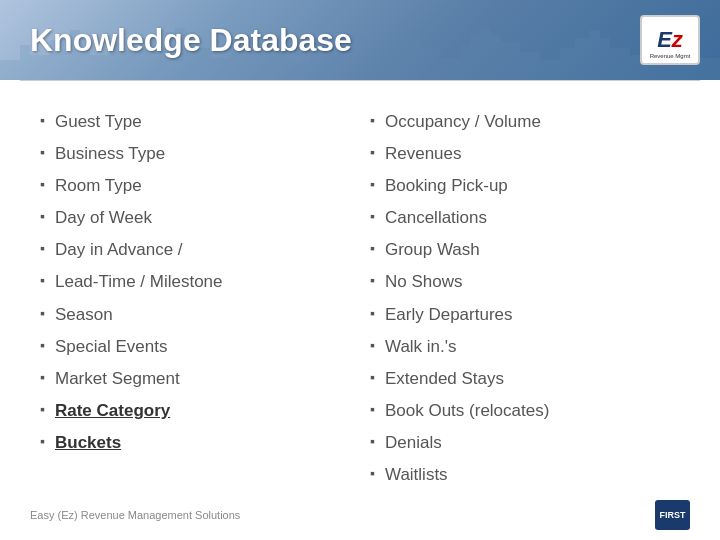 This screenshot has height=540, width=720. What do you see at coordinates (104, 218) in the screenshot?
I see `list-item-label: Day of Week` at bounding box center [104, 218].